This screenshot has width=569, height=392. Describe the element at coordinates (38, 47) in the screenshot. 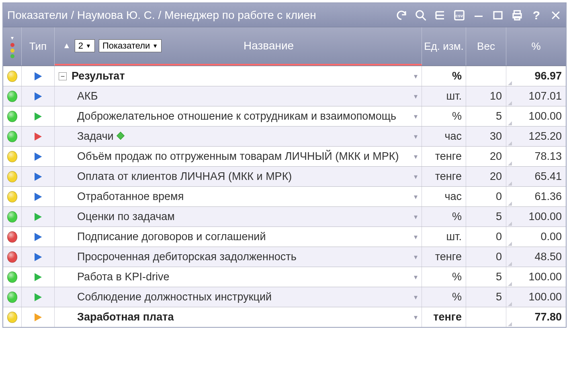

I see `col-type: Тип` at that location.